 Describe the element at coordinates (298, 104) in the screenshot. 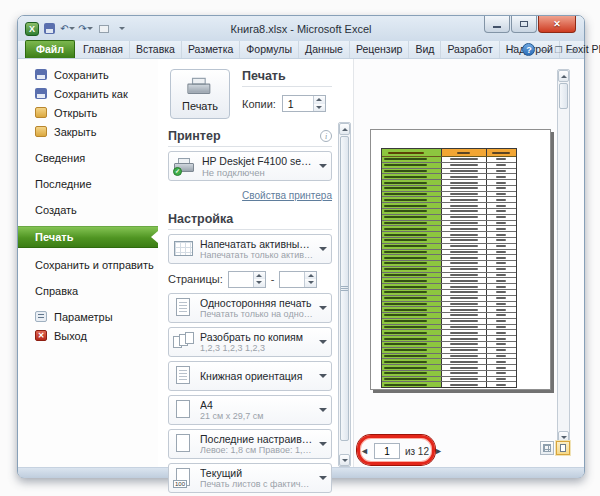

I see `copies-value: 1` at that location.